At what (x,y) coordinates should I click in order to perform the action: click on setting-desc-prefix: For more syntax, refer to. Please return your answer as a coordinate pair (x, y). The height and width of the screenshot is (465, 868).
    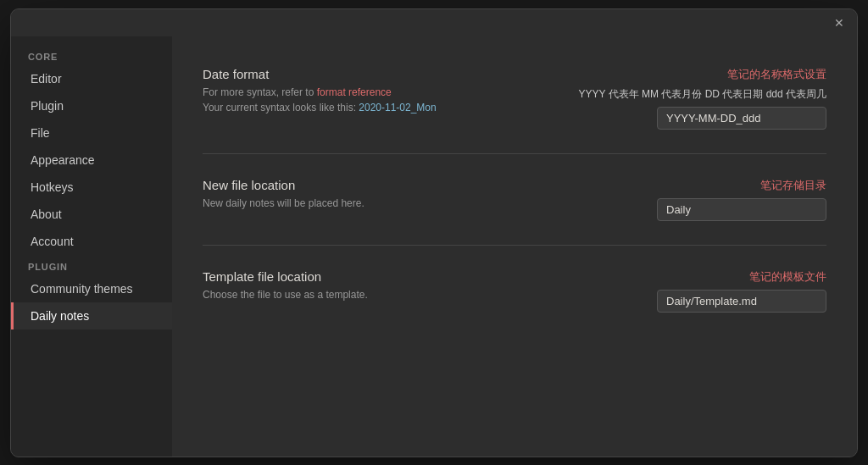
    Looking at the image, I should click on (259, 92).